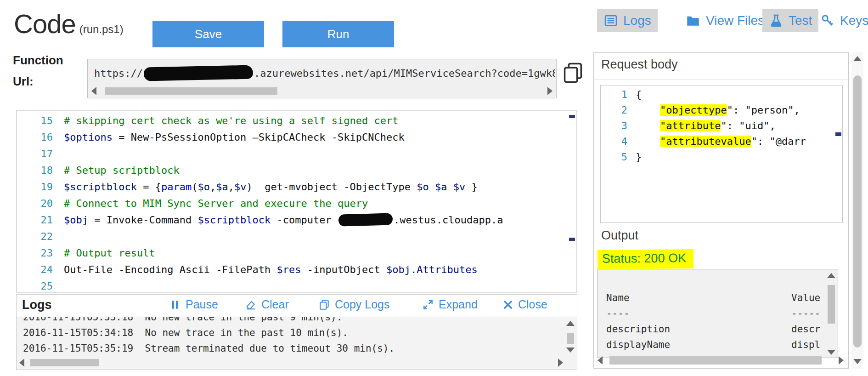 The image size is (868, 376). What do you see at coordinates (646, 259) in the screenshot?
I see `status-badge: Status: 200 OK` at bounding box center [646, 259].